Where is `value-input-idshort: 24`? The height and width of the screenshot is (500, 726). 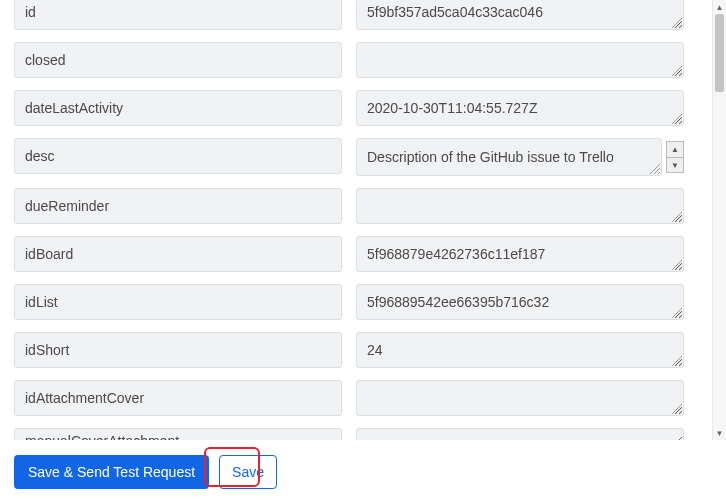
value-input-idshort: 24 is located at coordinates (520, 350).